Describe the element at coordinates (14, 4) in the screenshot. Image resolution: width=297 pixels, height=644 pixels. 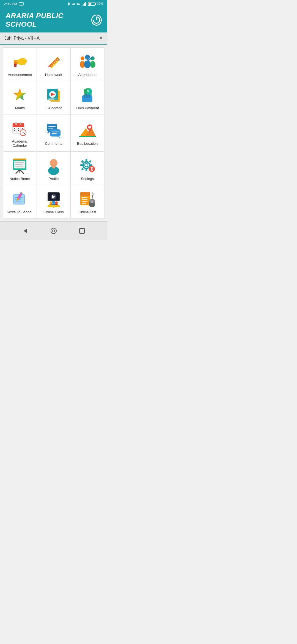
I see `status-left: 2:05 PM` at that location.